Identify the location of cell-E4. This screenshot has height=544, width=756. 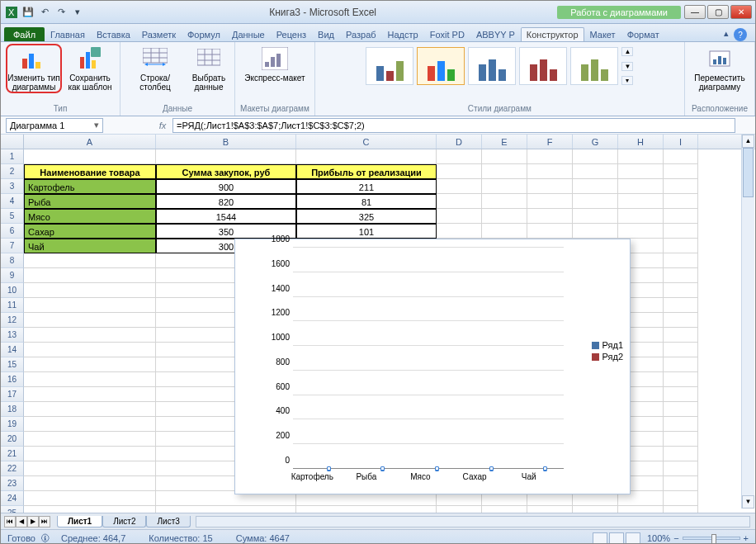
(505, 201).